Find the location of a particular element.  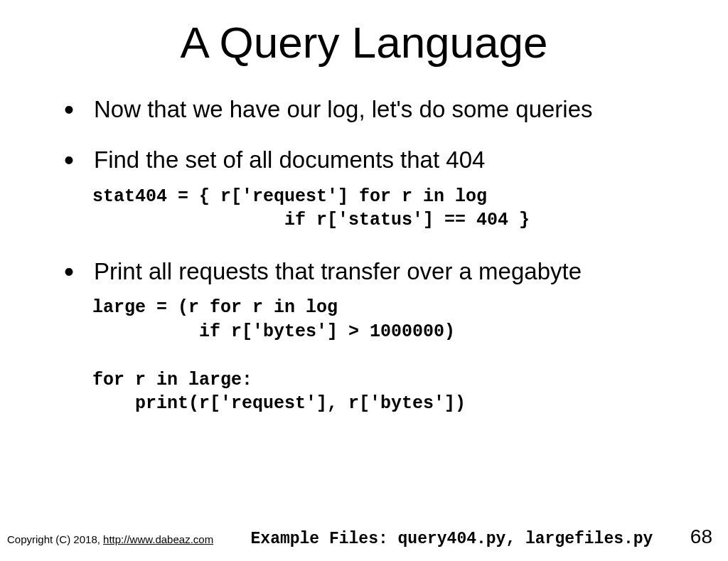

bullet-list: Print all requests that transfer over a … is located at coordinates (364, 272).